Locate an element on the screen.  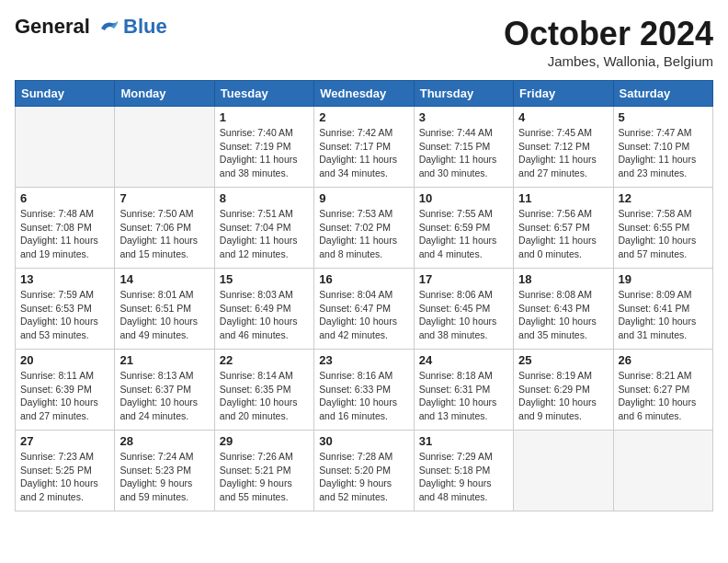
calendar-cell: 18Sunrise: 8:08 AMSunset: 6:43 PMDayligh… is located at coordinates (563, 309).